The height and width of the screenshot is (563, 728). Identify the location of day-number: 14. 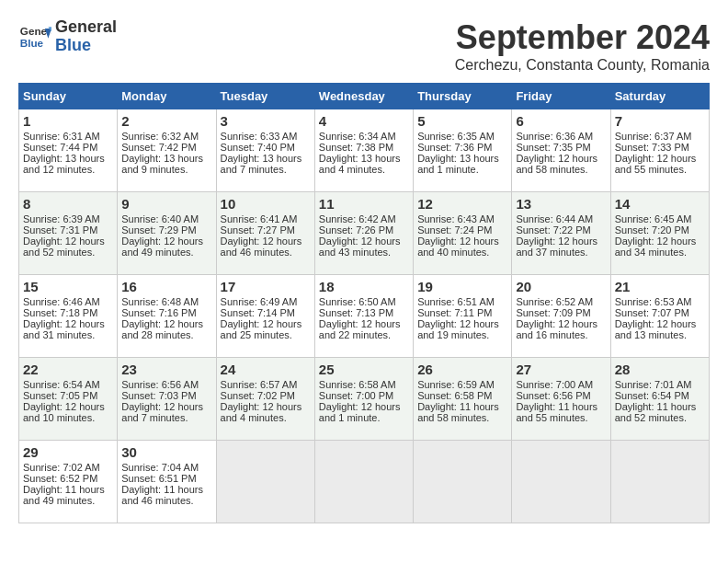
(660, 204).